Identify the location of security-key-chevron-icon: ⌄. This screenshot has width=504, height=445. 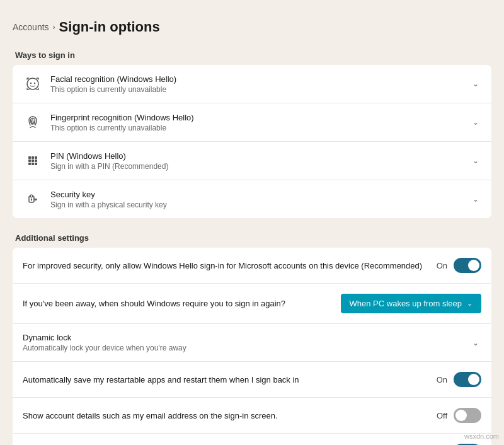
(476, 199).